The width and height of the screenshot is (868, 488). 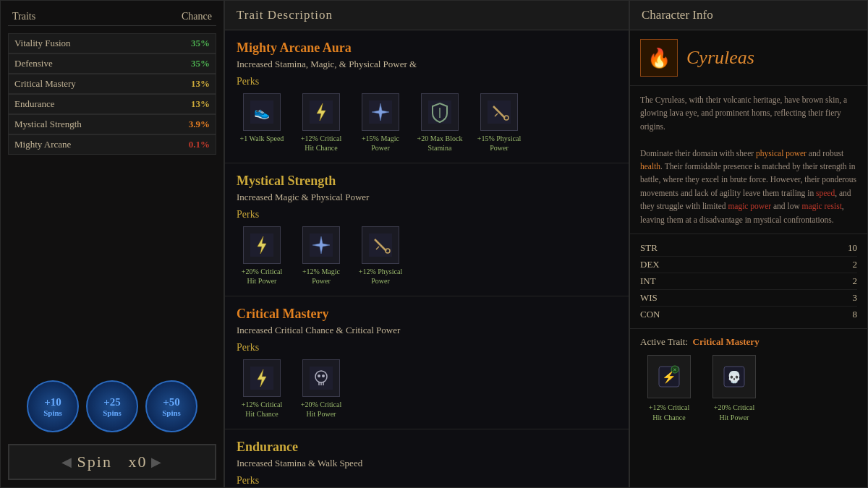 I want to click on spin-50-label: +50, so click(x=171, y=402).